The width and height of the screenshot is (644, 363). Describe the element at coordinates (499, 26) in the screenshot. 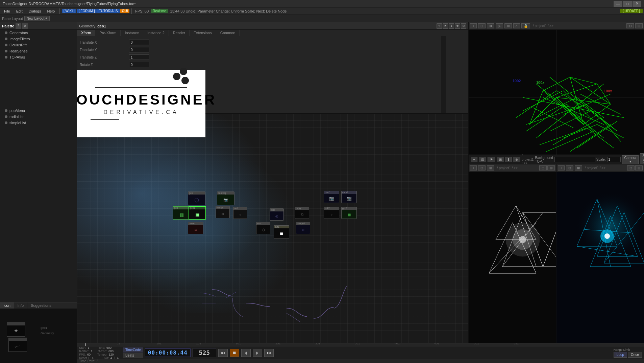

I see `view-btn-4: ▷` at that location.